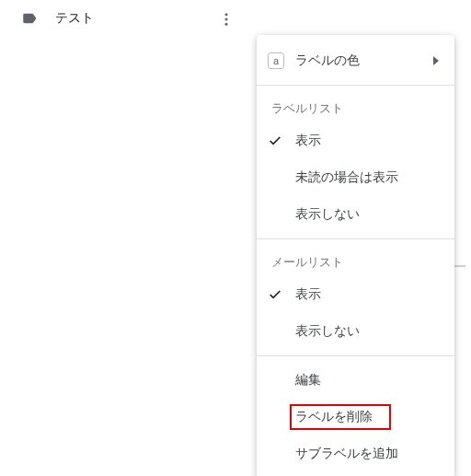  I want to click on more-options-button, so click(226, 19).